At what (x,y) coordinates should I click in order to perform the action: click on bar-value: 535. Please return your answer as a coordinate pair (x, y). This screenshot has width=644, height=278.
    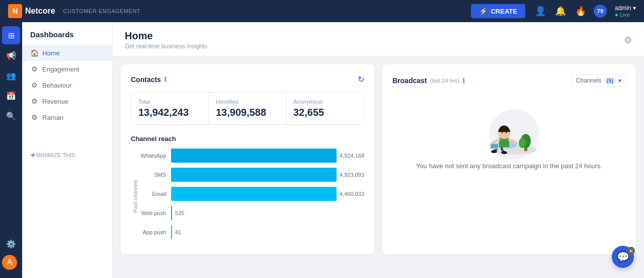
    Looking at the image, I should click on (180, 213).